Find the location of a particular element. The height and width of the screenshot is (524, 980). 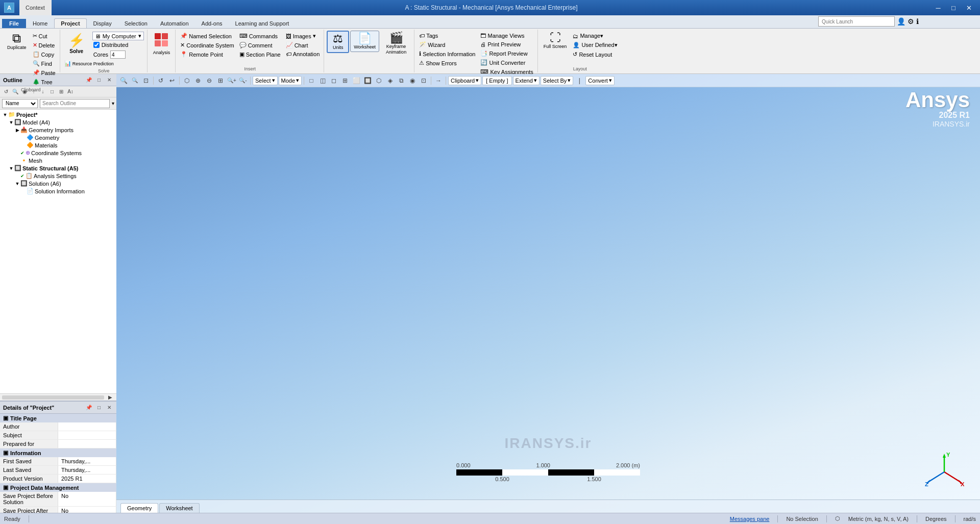

wizard-button: 🪄 Wizard is located at coordinates (447, 45).